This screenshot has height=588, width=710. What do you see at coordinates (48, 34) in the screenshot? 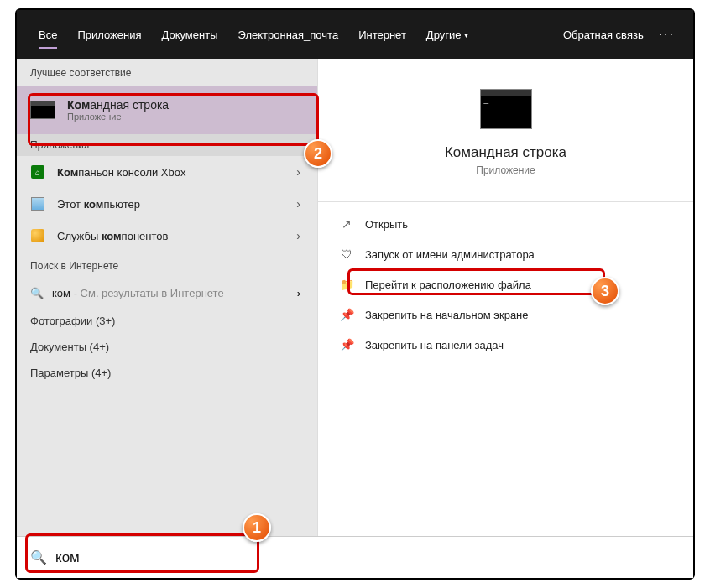
I see `tab-all: Все` at bounding box center [48, 34].